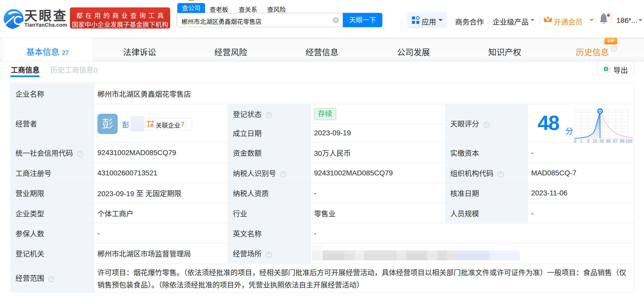 This screenshot has width=644, height=304. Describe the element at coordinates (602, 141) in the screenshot. I see `svg-text: 50` at that location.